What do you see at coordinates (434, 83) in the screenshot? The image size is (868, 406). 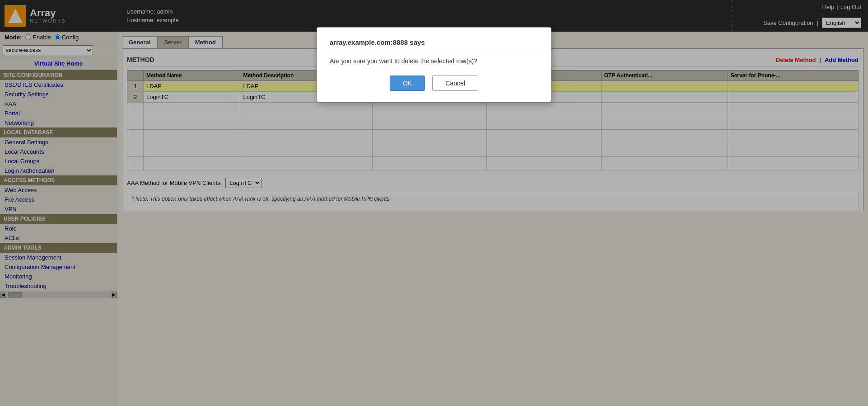 I see `dialog-buttons: OK Cancel` at bounding box center [434, 83].